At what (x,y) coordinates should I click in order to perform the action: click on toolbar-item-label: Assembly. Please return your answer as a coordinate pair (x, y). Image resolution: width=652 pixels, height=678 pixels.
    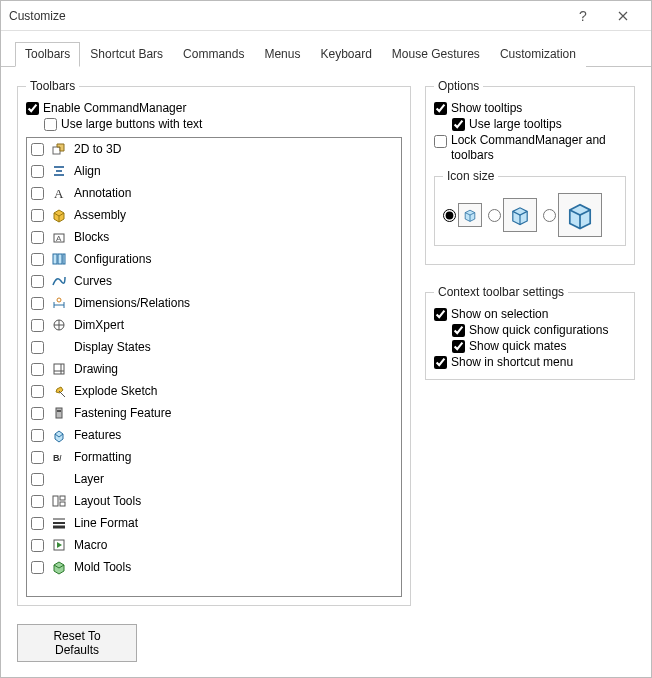
    Looking at the image, I should click on (100, 215).